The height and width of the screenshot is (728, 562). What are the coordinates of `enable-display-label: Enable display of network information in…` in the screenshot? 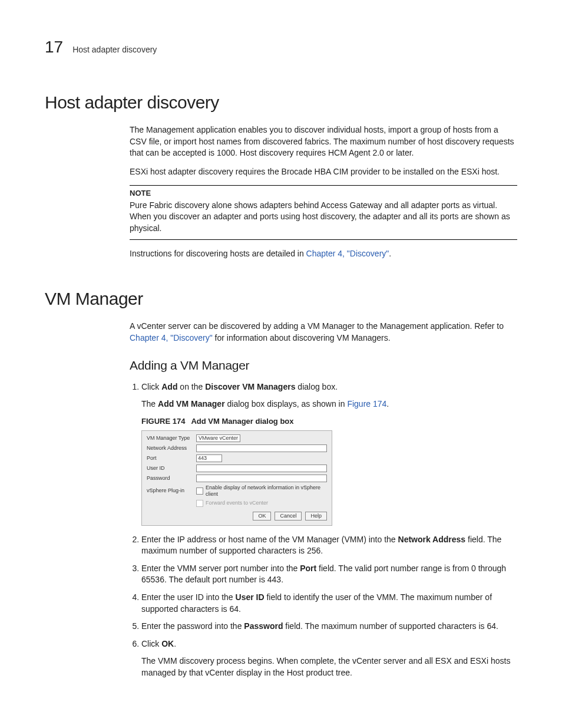 It's located at (266, 491).